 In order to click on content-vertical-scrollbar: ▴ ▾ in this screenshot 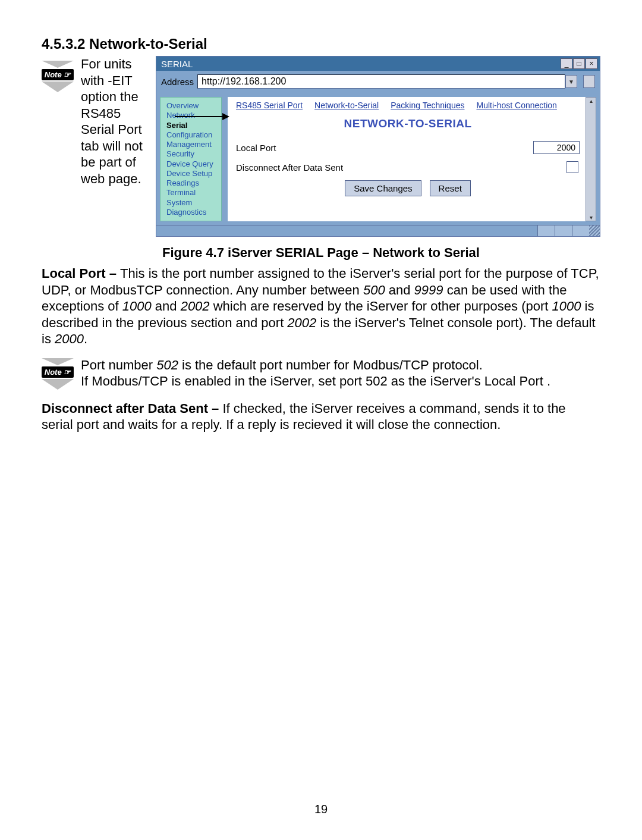, I will do `click(591, 159)`.